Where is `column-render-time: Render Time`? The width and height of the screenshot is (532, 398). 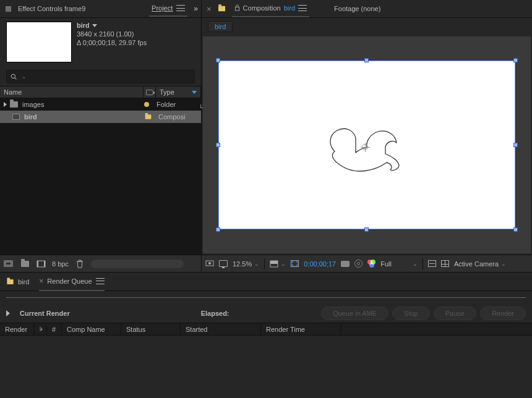
column-render-time: Render Time is located at coordinates (301, 329).